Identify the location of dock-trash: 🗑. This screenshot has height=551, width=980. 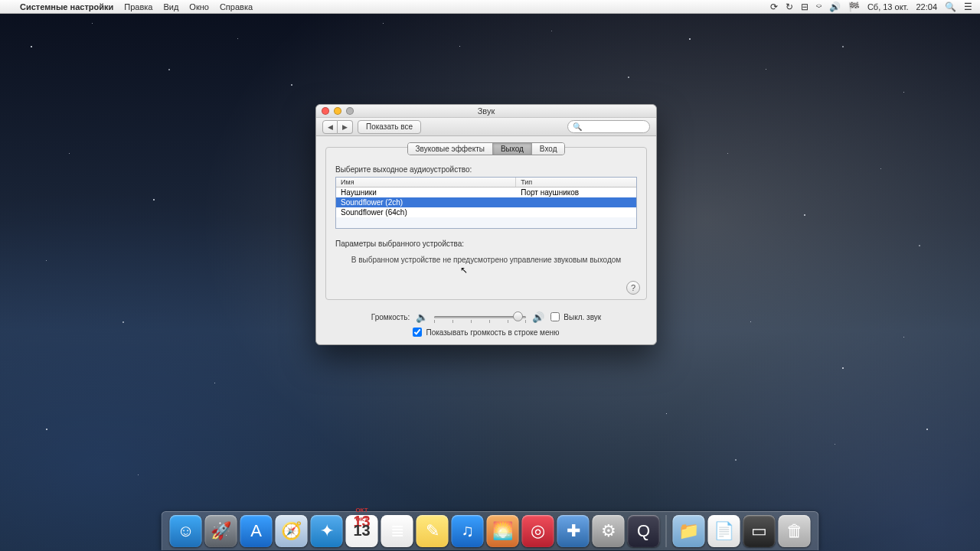
(795, 531).